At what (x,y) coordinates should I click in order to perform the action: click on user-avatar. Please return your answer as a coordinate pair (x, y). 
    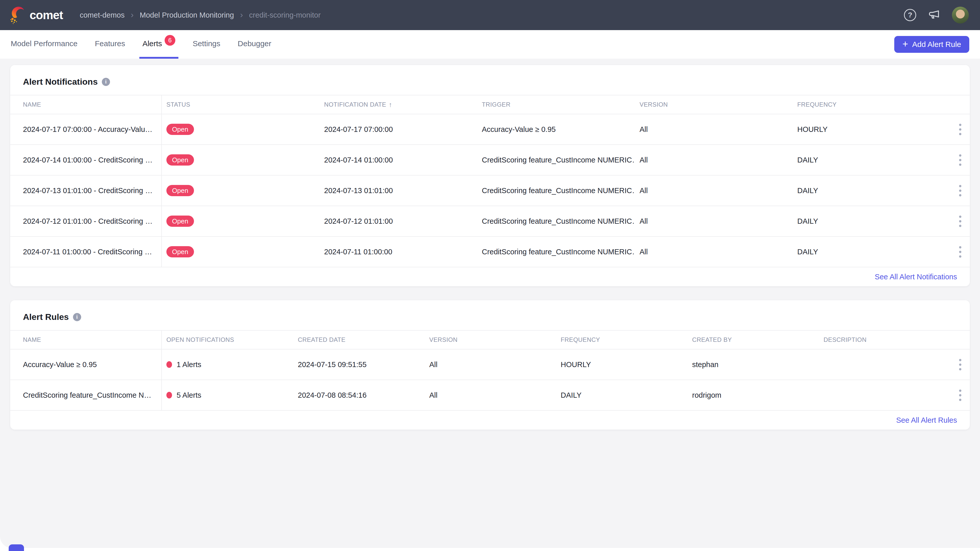
    Looking at the image, I should click on (960, 15).